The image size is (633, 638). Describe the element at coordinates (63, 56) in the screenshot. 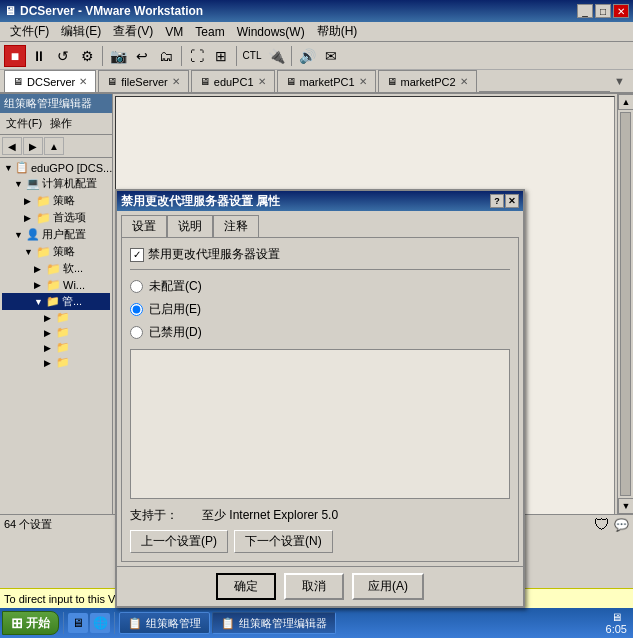

I see `toolbar-restart-btn: ↺` at that location.